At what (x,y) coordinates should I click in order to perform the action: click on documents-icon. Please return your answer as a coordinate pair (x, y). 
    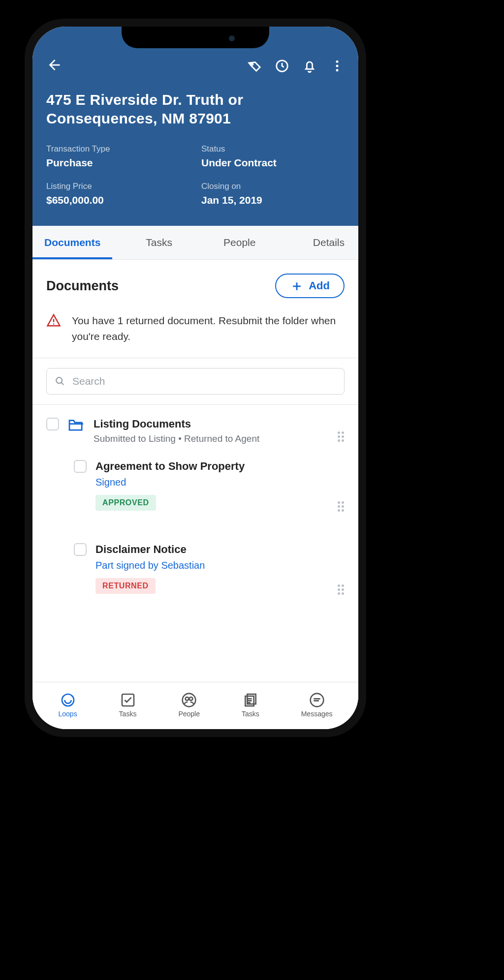
    Looking at the image, I should click on (251, 700).